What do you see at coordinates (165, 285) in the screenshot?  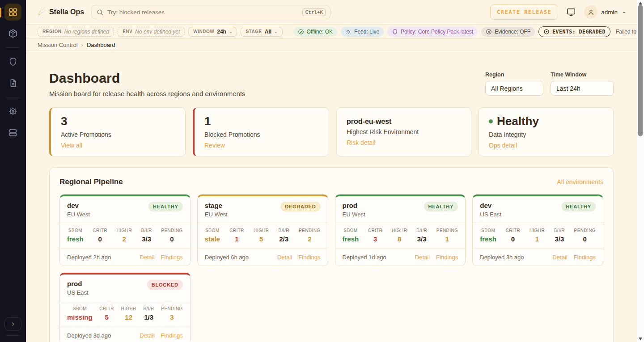 I see `status-badge: BLOCKED` at bounding box center [165, 285].